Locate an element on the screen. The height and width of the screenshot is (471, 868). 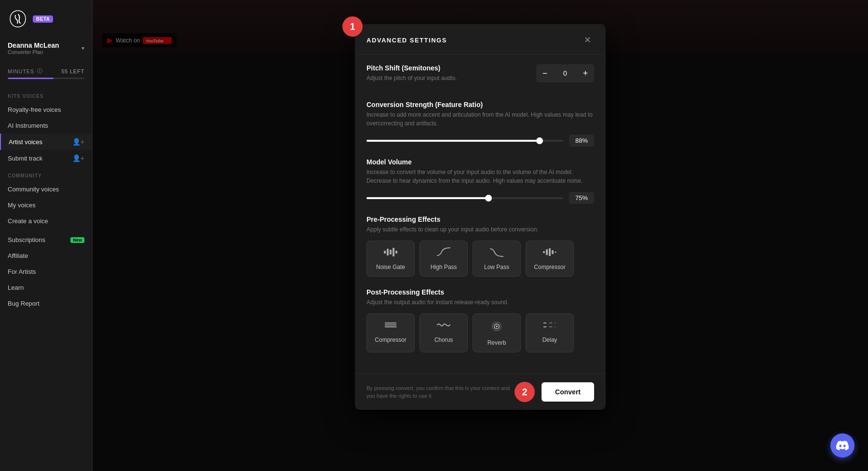
noise-gate-icon is located at coordinates (391, 254).